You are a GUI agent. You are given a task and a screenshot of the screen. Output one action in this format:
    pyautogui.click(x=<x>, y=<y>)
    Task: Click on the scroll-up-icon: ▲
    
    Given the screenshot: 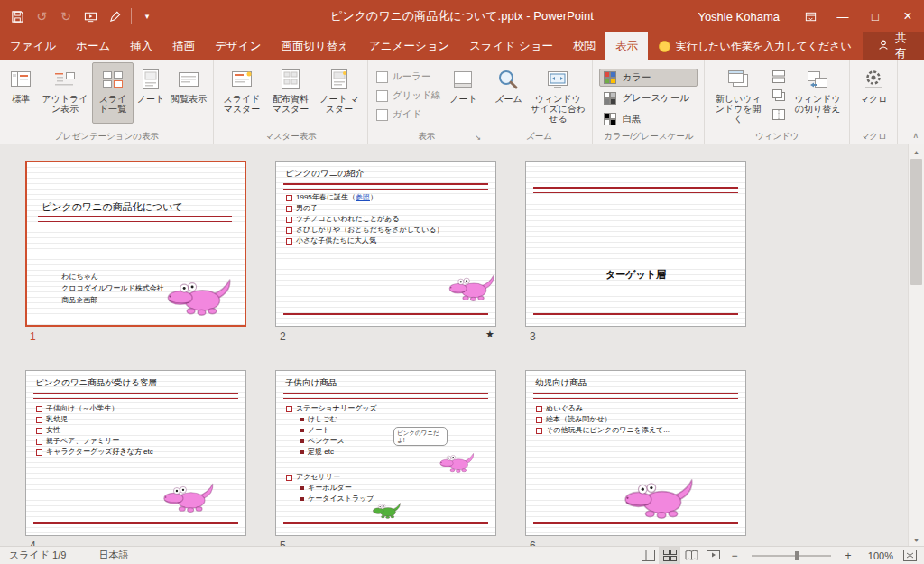 What is the action you would take?
    pyautogui.click(x=917, y=152)
    